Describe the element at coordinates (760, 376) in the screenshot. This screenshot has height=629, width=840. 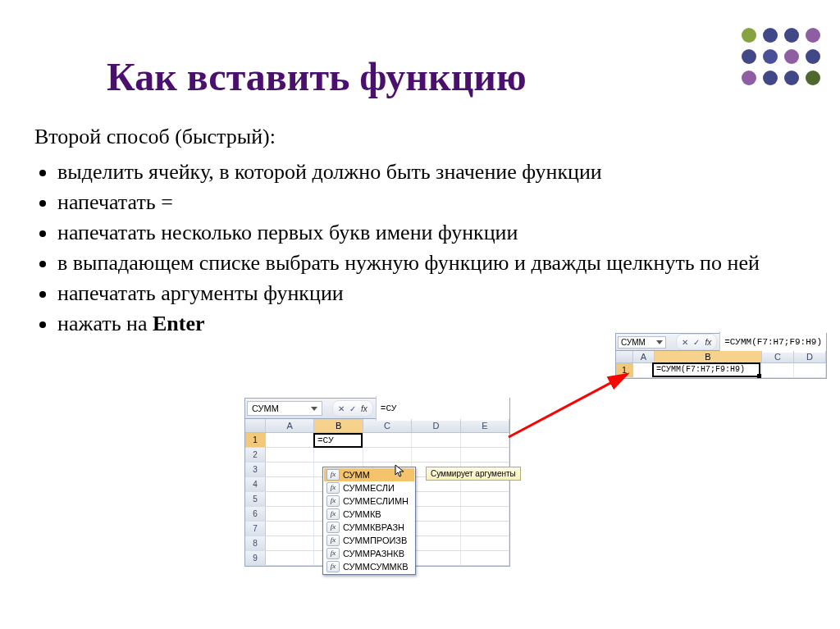
I see `fill-handle` at that location.